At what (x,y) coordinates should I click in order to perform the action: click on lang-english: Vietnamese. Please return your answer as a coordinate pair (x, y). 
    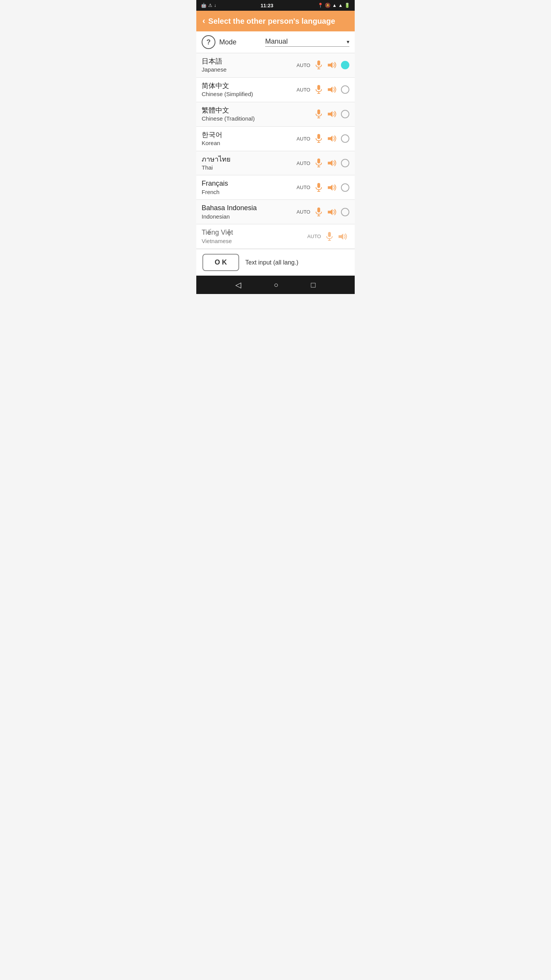
    Looking at the image, I should click on (254, 241).